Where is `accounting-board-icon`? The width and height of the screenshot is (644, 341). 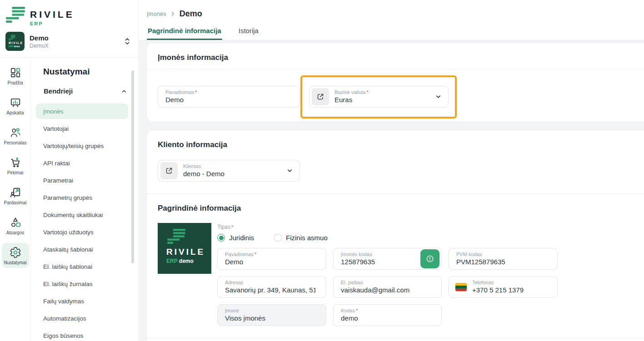
accounting-board-icon is located at coordinates (15, 103).